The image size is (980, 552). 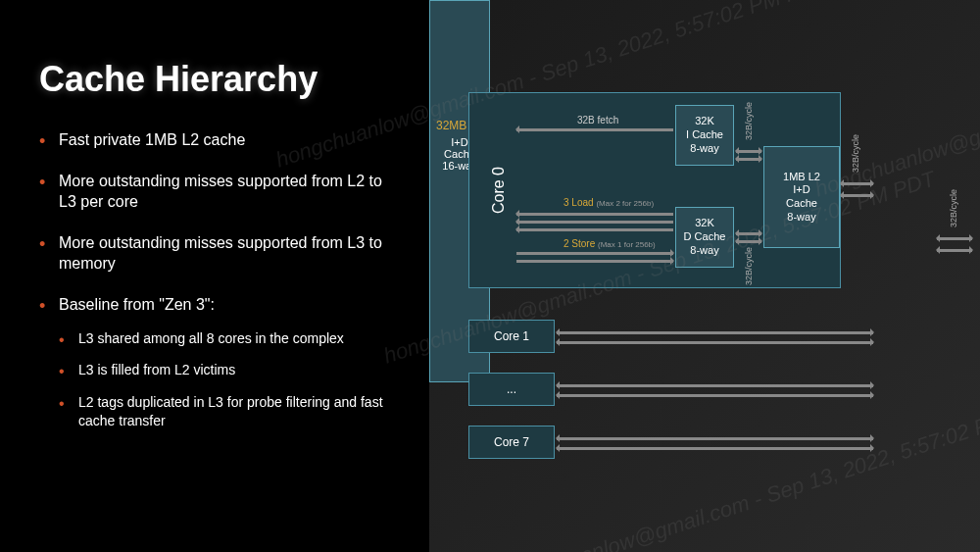 I want to click on slide-title: Cache Hierarchy, so click(x=220, y=79).